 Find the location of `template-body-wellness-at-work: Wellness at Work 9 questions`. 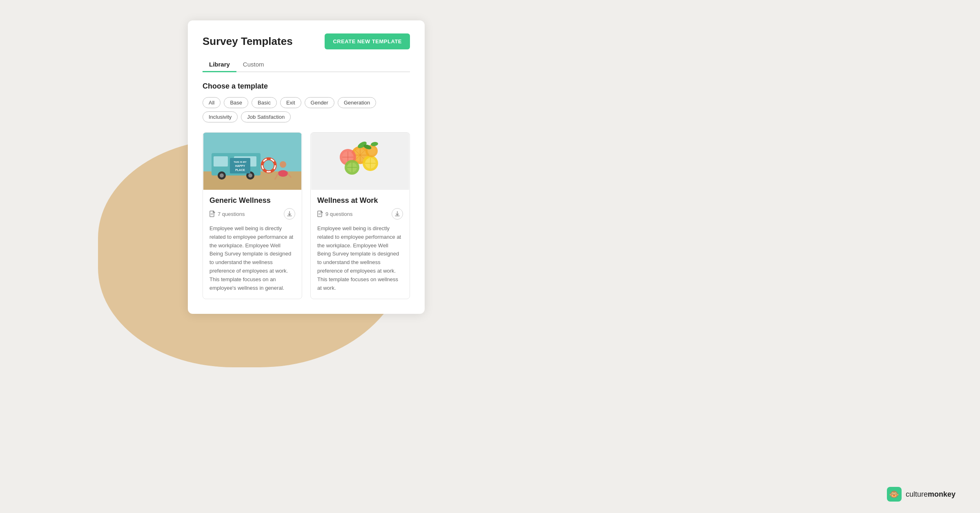

template-body-wellness-at-work: Wellness at Work 9 questions is located at coordinates (360, 244).